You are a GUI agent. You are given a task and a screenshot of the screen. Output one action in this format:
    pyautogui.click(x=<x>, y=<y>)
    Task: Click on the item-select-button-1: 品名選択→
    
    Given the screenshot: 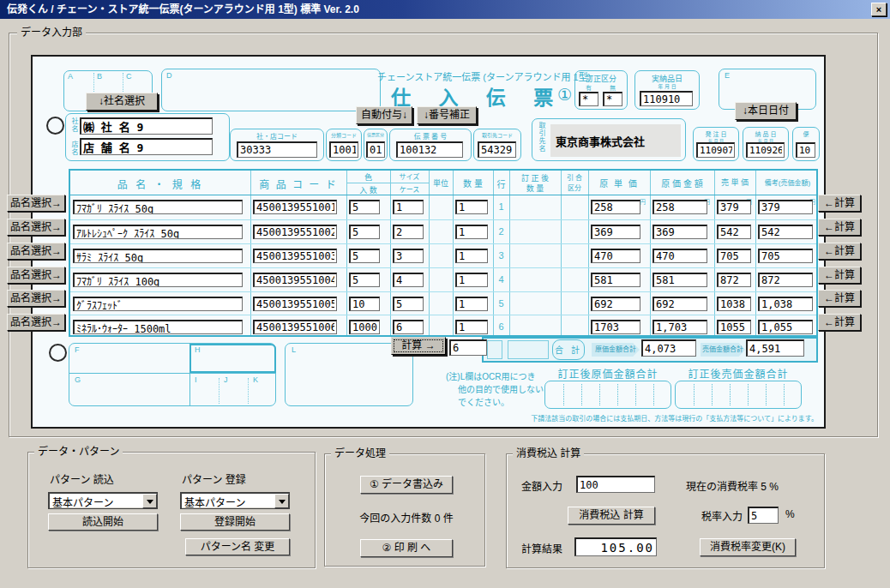 What is the action you would take?
    pyautogui.click(x=36, y=203)
    